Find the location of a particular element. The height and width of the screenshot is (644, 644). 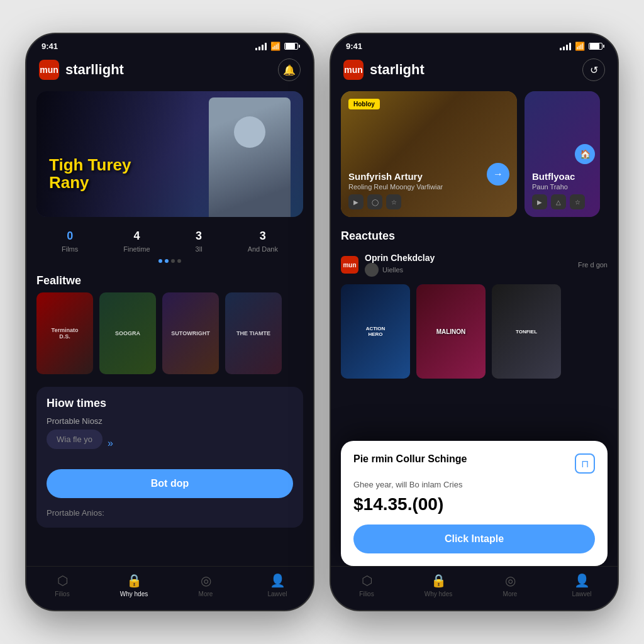

showtime-title: Hiow times is located at coordinates (170, 404).